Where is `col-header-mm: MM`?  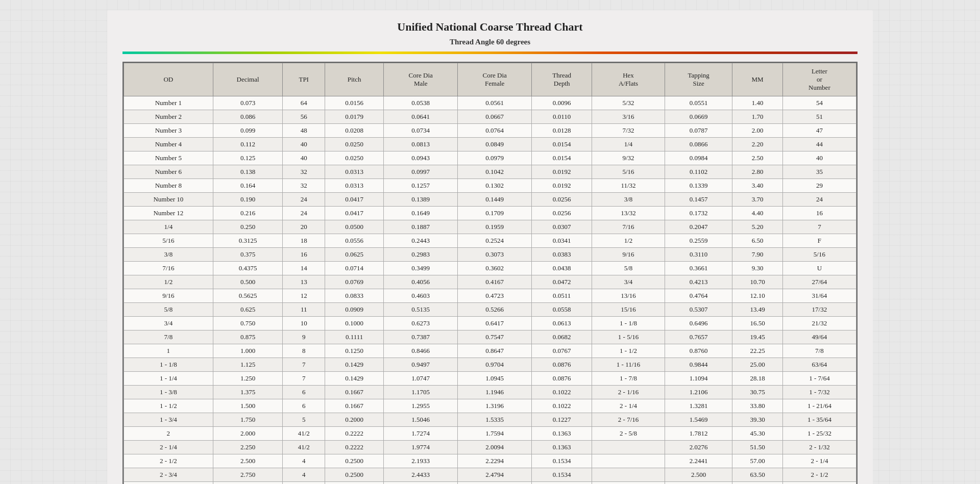
col-header-mm: MM is located at coordinates (757, 80).